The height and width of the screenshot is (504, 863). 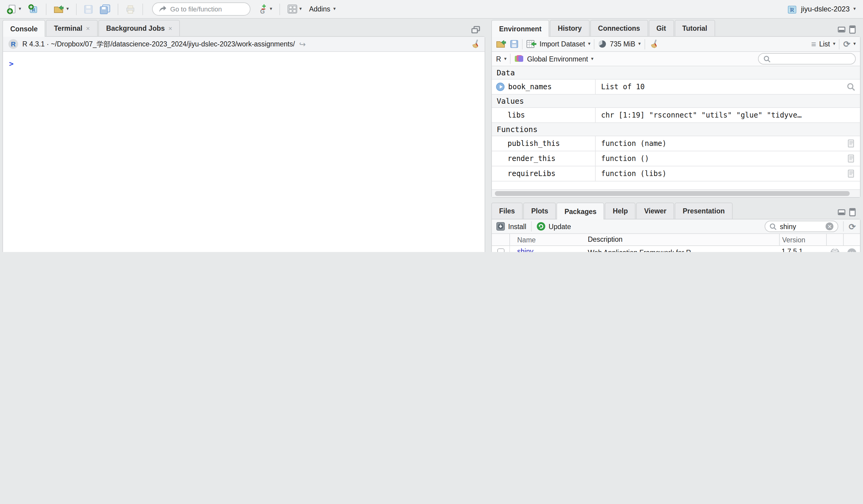 What do you see at coordinates (676, 87) in the screenshot?
I see `object-row-book-names: book_names List of 10` at bounding box center [676, 87].